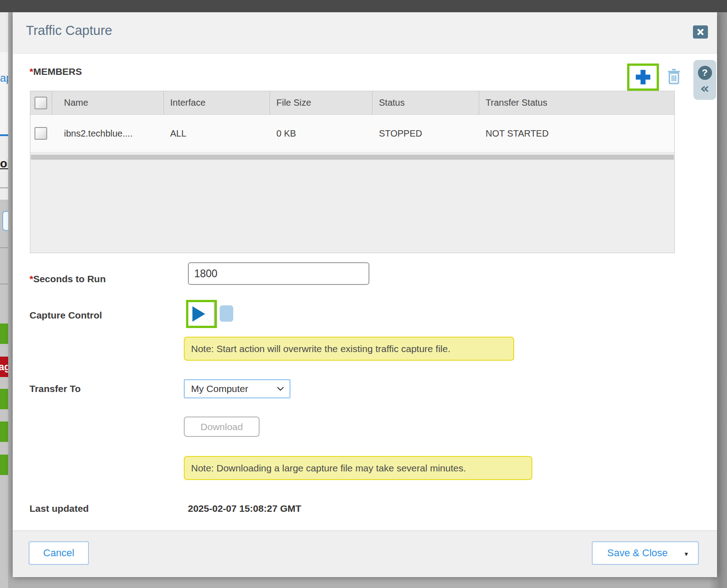  Describe the element at coordinates (701, 32) in the screenshot. I see `close-button` at that location.